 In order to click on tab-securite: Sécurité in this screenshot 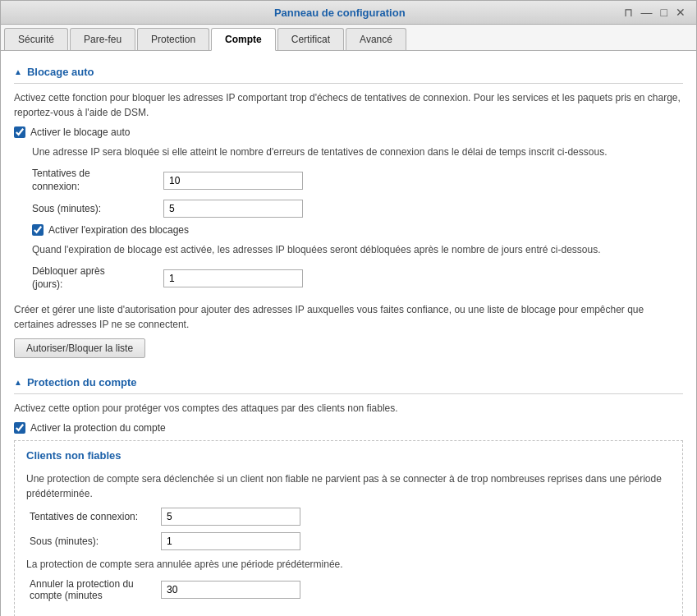, I will do `click(36, 39)`.